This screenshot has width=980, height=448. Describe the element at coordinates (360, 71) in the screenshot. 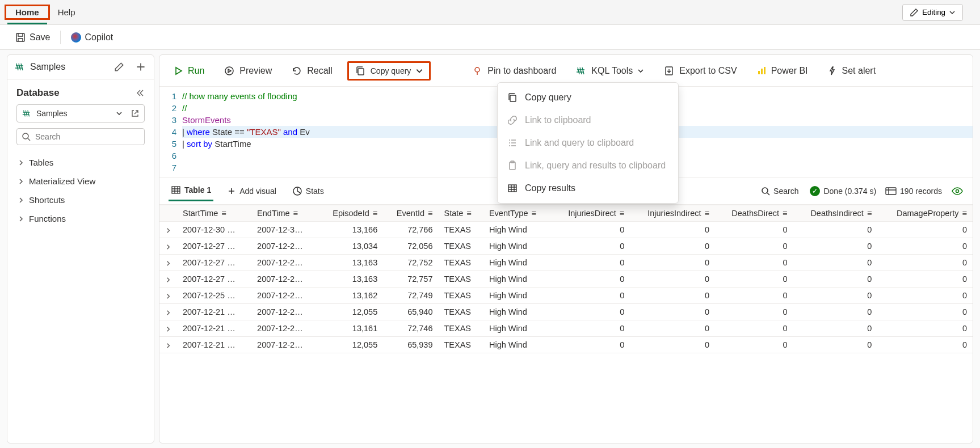

I see `copy-icon` at that location.